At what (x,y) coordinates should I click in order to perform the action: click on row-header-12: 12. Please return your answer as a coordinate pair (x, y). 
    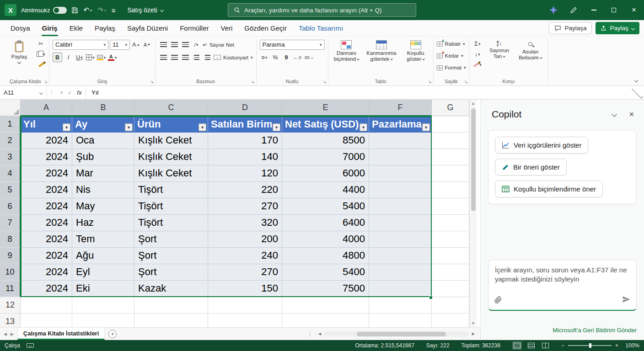
    Looking at the image, I should click on (10, 305).